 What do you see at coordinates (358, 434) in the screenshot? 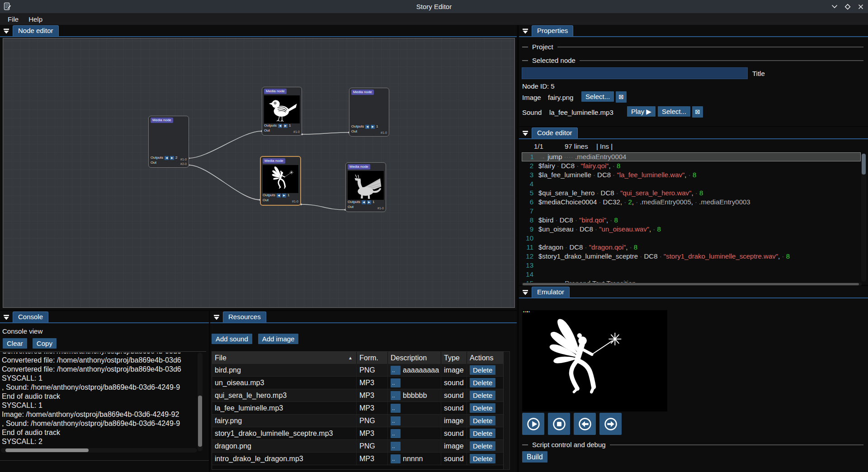
I see `table-row: story1_drako_luminelle_sceptre.mp3MP3..s…` at bounding box center [358, 434].